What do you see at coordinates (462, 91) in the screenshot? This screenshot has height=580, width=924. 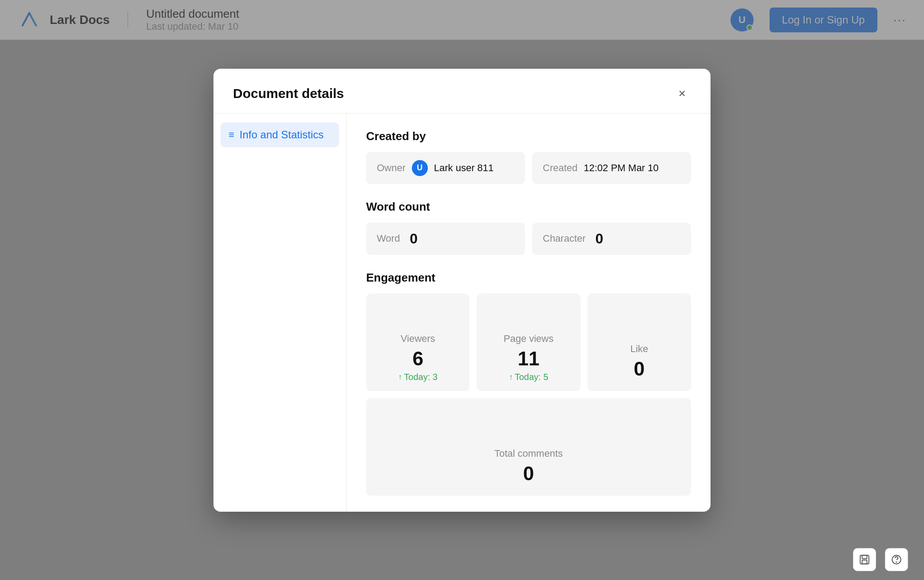 I see `modal-header: Document details ×` at bounding box center [462, 91].